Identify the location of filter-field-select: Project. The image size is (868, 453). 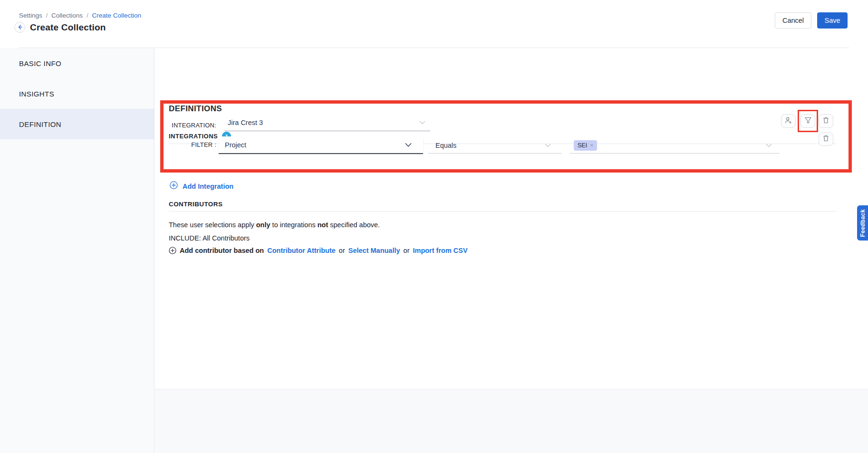
(321, 145).